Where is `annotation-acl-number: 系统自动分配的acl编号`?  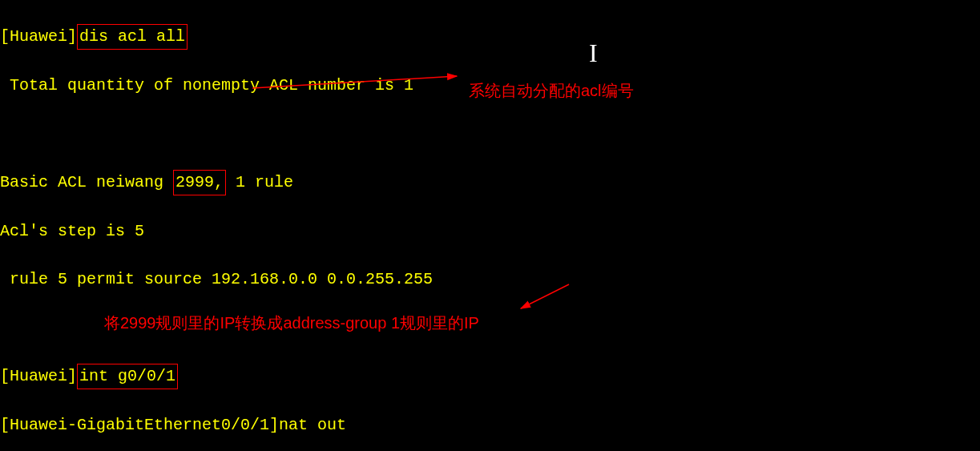 annotation-acl-number: 系统自动分配的acl编号 is located at coordinates (551, 91).